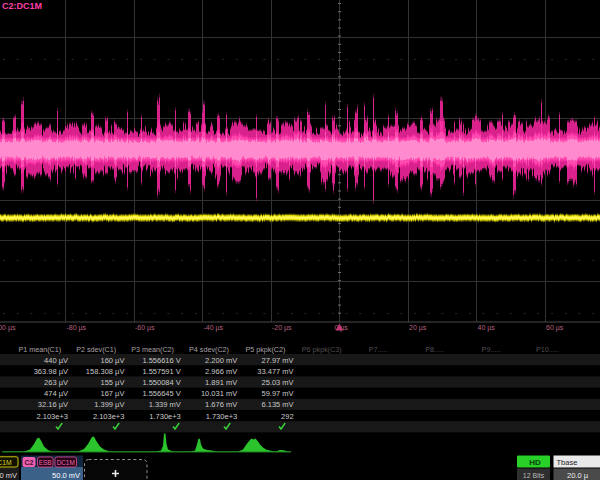  Describe the element at coordinates (106, 372) in the screenshot. I see `svg-text: 158.308 µV` at that location.